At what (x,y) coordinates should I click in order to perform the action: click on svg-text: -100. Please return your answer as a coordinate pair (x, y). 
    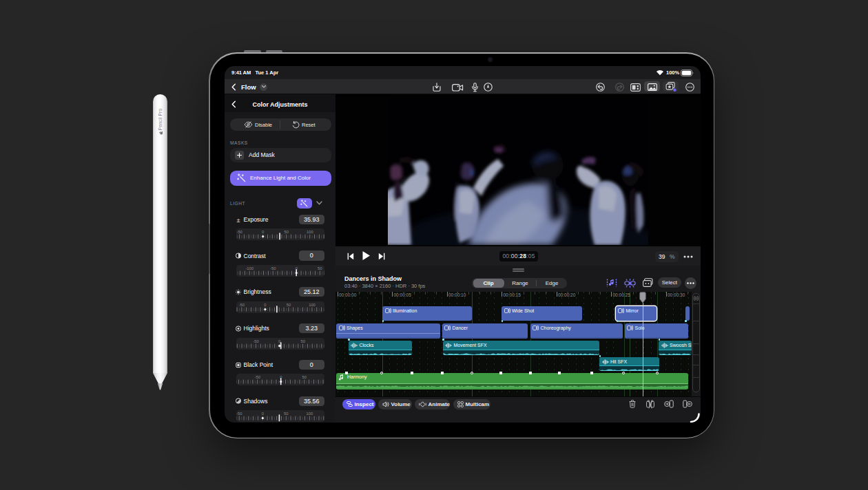
    Looking at the image, I should click on (249, 268).